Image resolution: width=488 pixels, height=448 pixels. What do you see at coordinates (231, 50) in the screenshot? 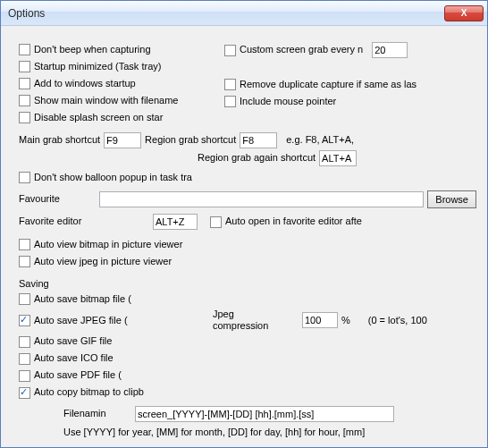
I see `chk-custom-grab` at bounding box center [231, 50].